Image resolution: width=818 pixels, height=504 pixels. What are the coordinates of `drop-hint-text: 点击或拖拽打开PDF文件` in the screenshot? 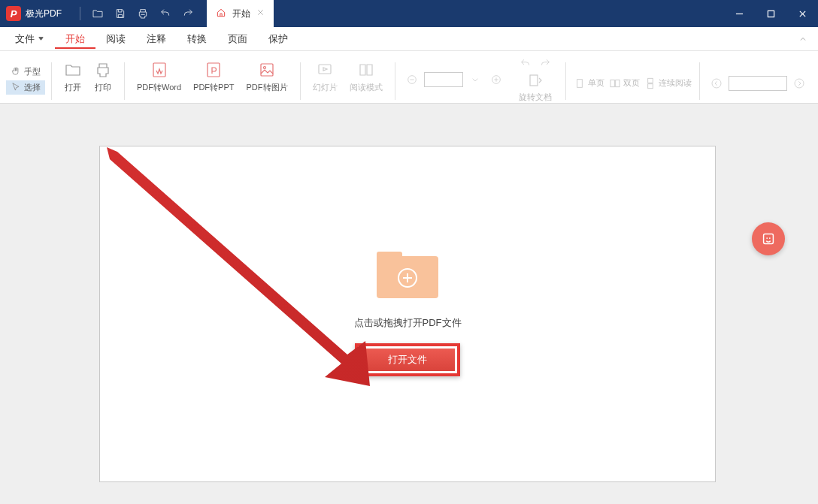 It's located at (407, 323).